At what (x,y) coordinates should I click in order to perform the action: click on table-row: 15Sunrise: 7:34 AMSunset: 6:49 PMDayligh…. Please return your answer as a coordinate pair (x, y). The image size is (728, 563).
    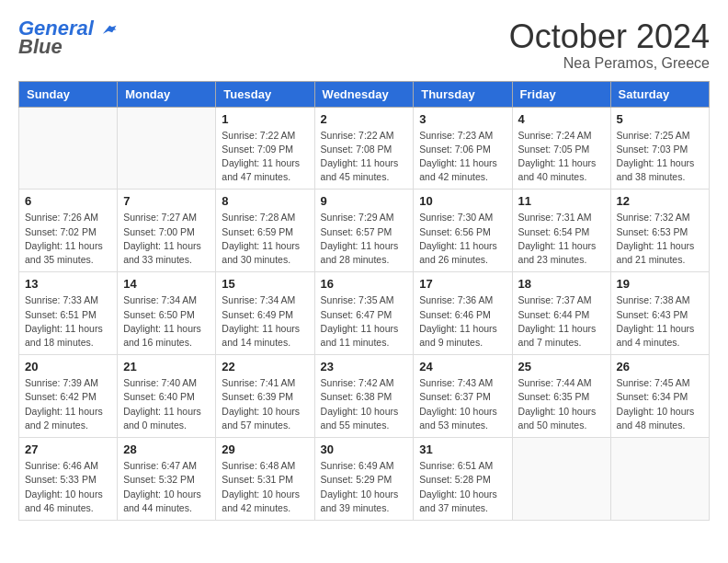
    Looking at the image, I should click on (265, 314).